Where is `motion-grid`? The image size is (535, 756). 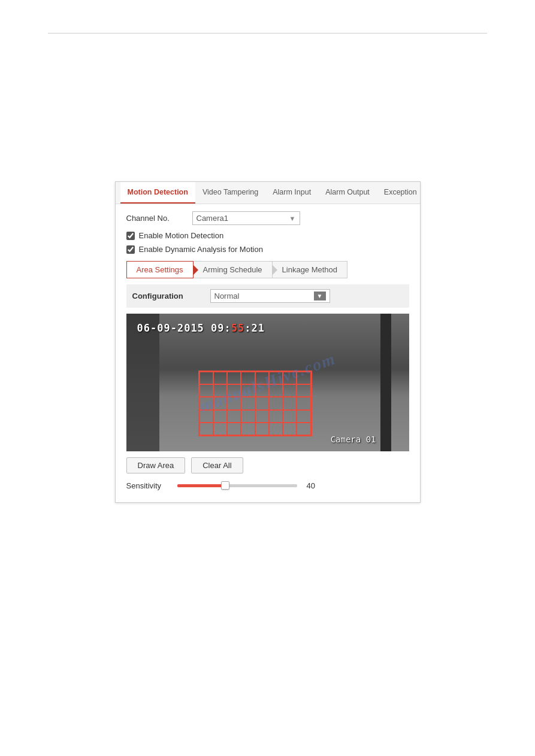
motion-grid is located at coordinates (255, 403).